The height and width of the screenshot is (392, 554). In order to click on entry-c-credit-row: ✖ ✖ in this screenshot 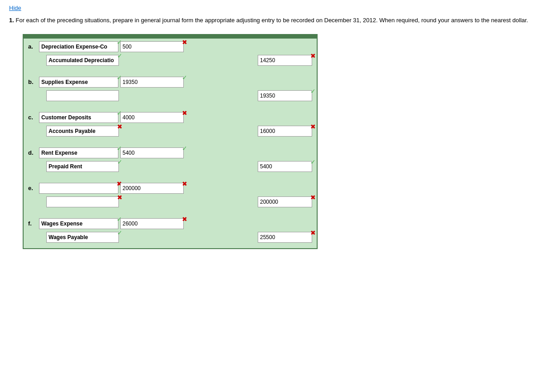, I will do `click(179, 131)`.